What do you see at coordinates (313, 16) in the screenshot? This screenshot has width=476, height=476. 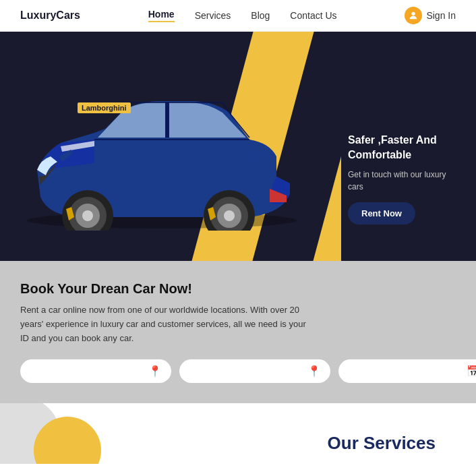 I see `nav-contact: Contact Us` at bounding box center [313, 16].